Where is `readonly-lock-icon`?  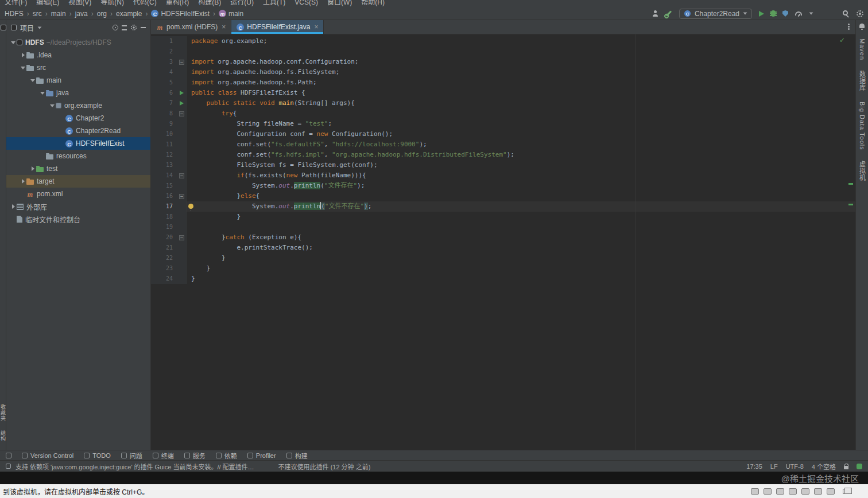 readonly-lock-icon is located at coordinates (846, 468).